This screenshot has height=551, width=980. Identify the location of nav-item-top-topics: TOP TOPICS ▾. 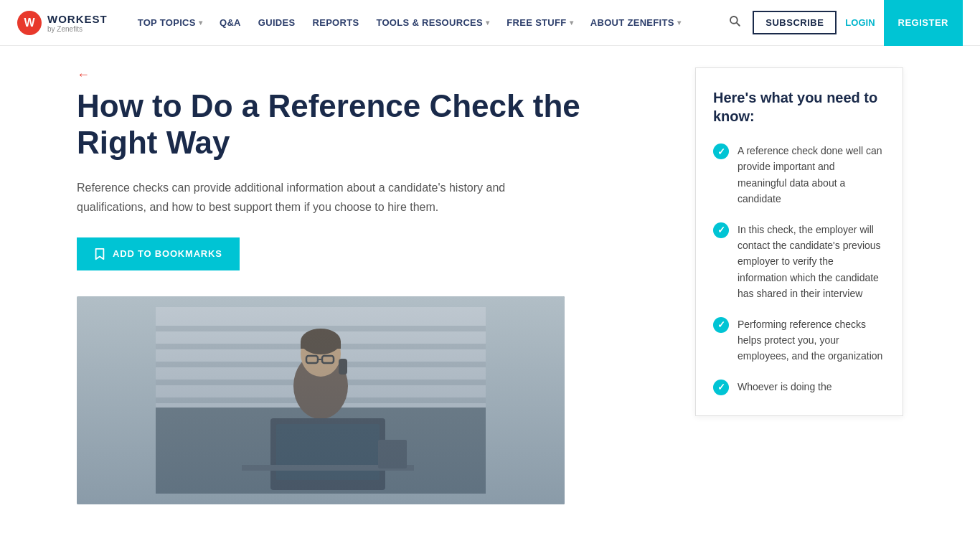
(170, 23).